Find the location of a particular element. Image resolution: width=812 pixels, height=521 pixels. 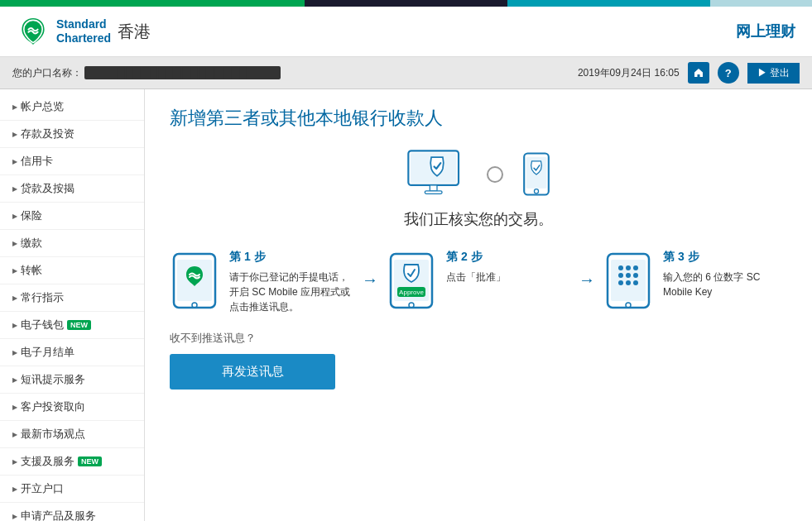

sidebar-item-13: 支援及服务NEW is located at coordinates (72, 461).